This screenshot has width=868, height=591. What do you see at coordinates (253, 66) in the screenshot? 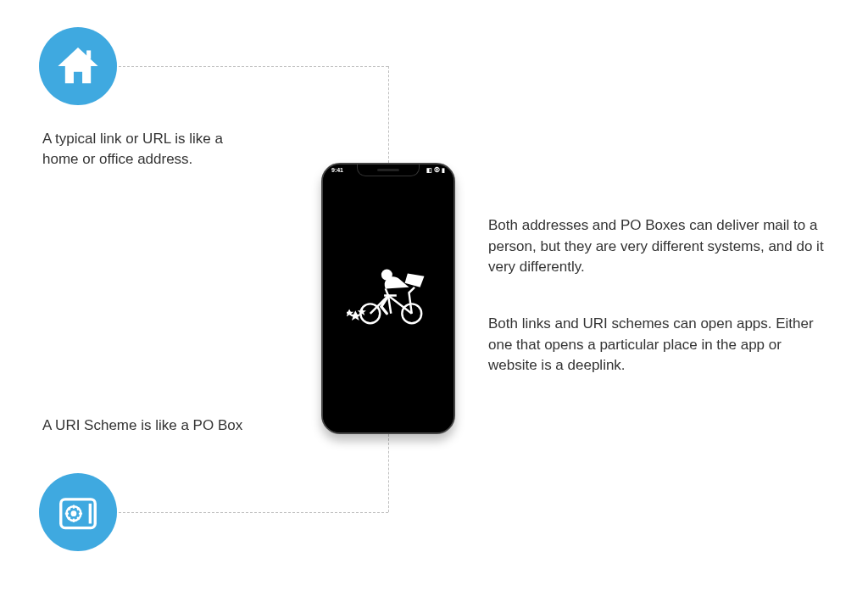
I see `connector-top-horizontal` at bounding box center [253, 66].